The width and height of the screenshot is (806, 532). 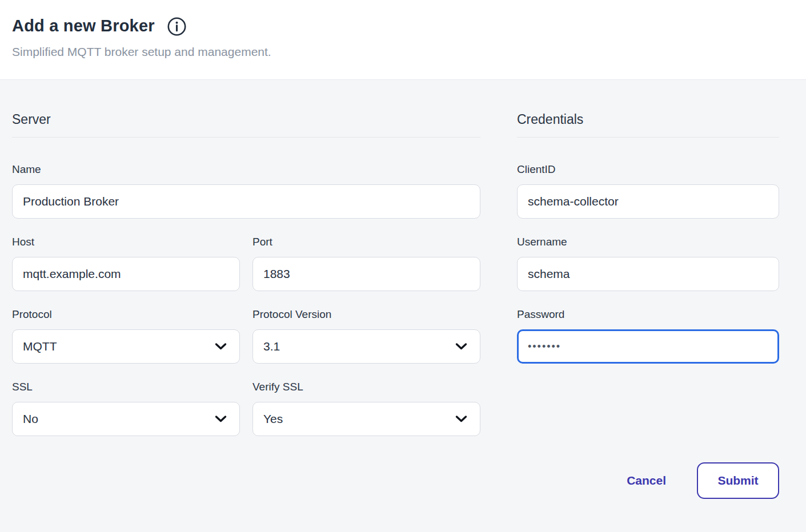 I want to click on info-icon, so click(x=177, y=26).